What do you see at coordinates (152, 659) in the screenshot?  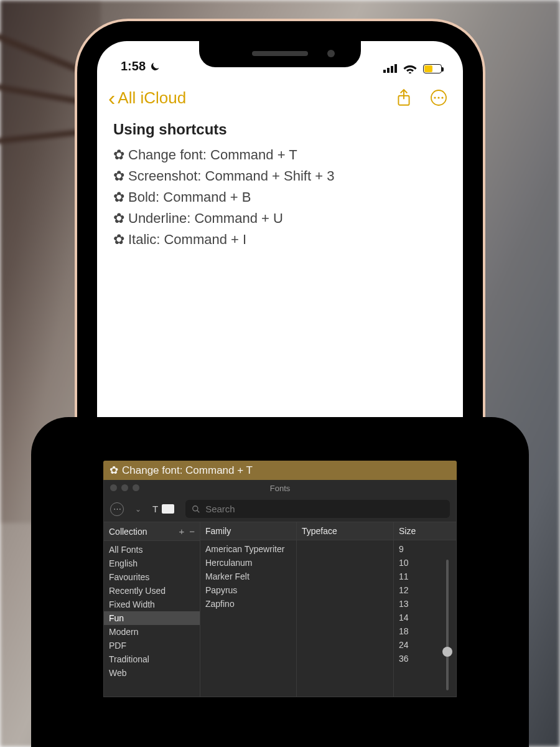 I see `list-item: Traditional` at bounding box center [152, 659].